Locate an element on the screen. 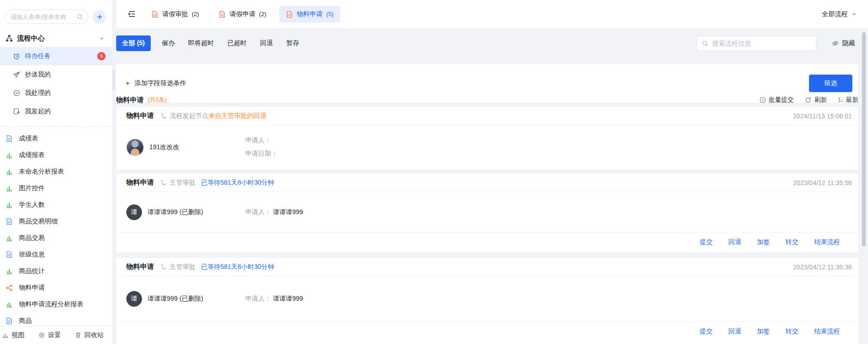  list-title: 物料申请 is located at coordinates (130, 100).